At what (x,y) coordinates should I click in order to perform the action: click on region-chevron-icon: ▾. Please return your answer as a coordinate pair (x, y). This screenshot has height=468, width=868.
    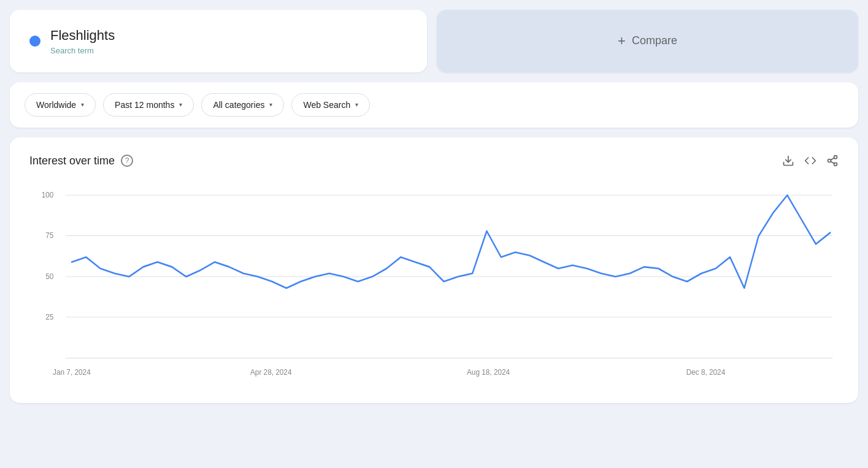
    Looking at the image, I should click on (82, 104).